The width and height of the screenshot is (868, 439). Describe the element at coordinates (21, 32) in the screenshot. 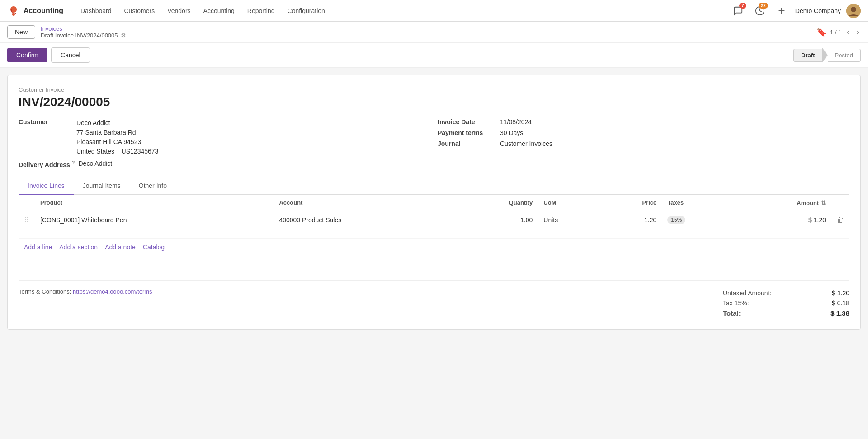

I see `new-button: New` at that location.